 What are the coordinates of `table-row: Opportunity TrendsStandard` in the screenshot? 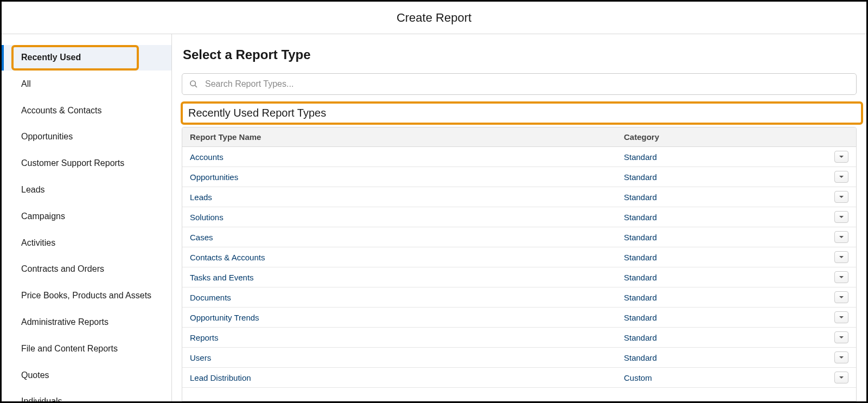 It's located at (519, 318).